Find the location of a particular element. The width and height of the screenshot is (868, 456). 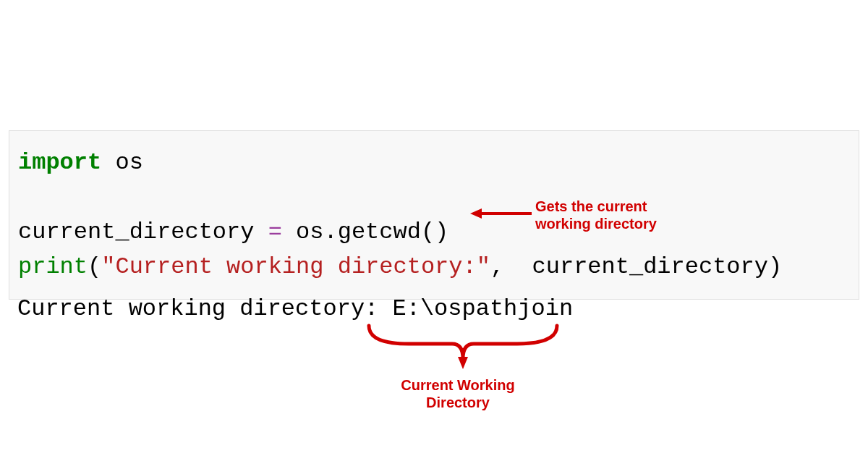

var-current-directory: current_directory is located at coordinates (143, 232).